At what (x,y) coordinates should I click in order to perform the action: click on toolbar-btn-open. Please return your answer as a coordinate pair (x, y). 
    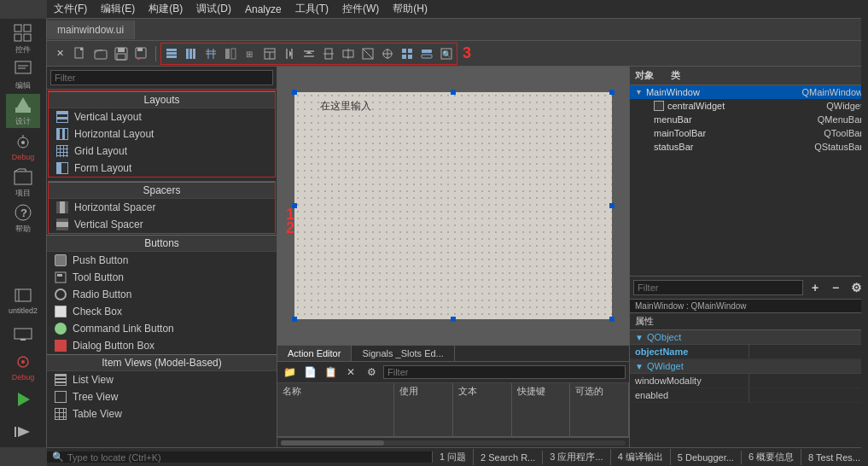
    Looking at the image, I should click on (101, 54).